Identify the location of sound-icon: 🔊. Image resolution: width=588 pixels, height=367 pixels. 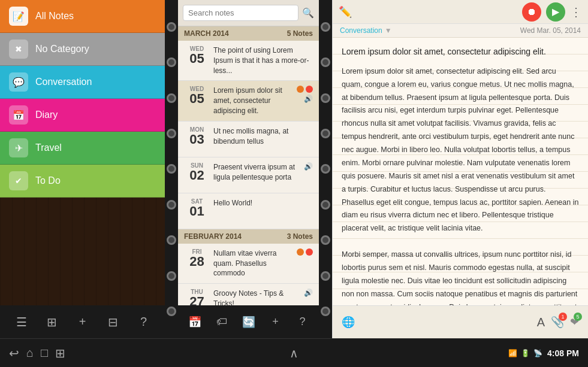
(308, 166).